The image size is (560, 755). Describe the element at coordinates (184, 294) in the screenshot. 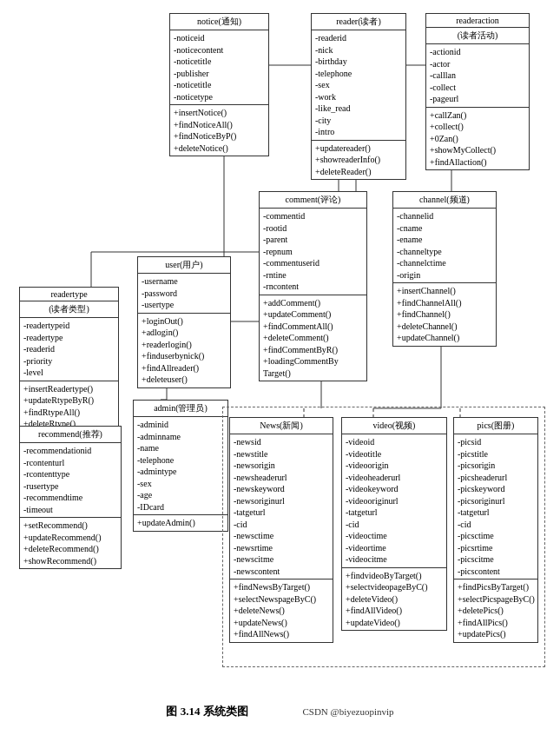

I see `user-attrs: -username -password -usertype` at that location.